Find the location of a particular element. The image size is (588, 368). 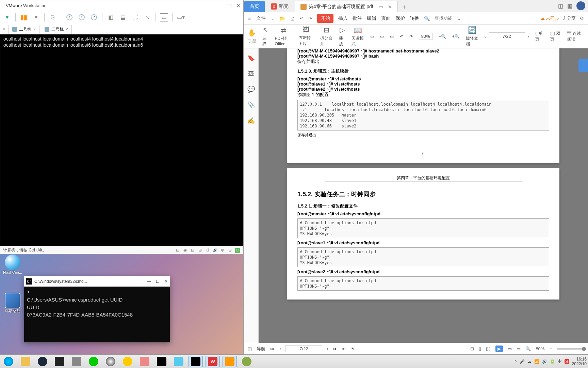

fit-width-icon: ⊟ is located at coordinates (472, 349).